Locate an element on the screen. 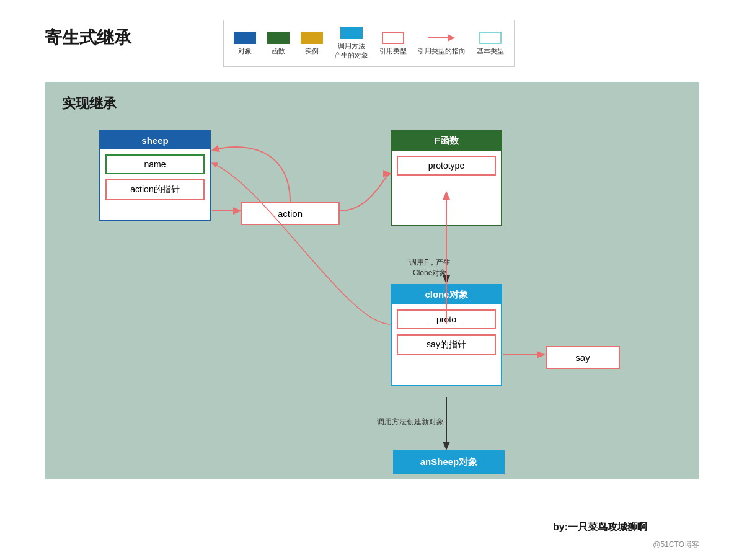  legend-instance: 实例 is located at coordinates (312, 43).